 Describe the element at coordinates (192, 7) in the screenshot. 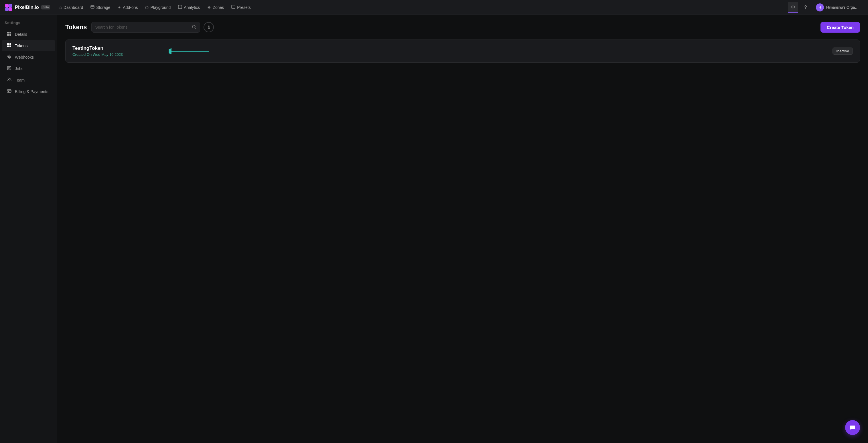

I see `nav-label-analytics: Analytics` at that location.